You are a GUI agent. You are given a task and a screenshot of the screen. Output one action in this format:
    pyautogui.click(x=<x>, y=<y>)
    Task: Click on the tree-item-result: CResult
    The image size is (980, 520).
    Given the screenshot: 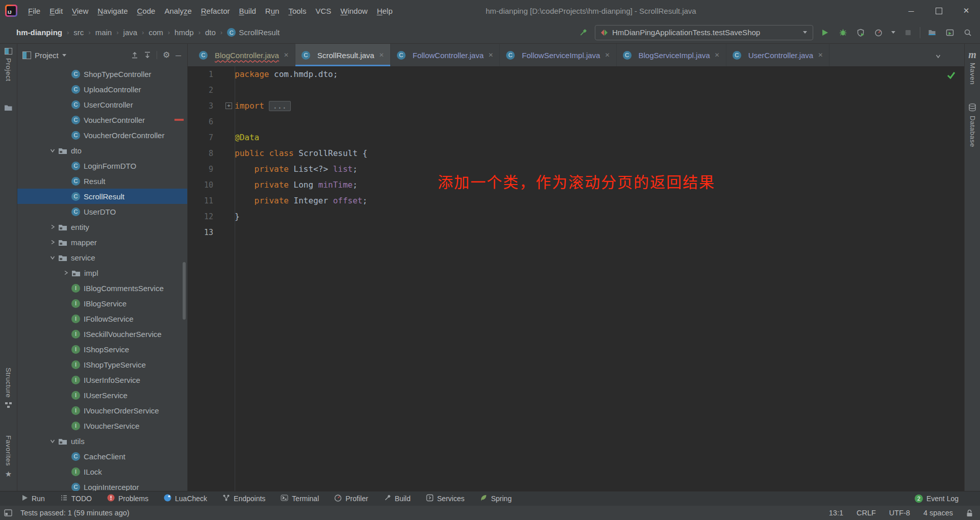 What is the action you would take?
    pyautogui.click(x=102, y=181)
    